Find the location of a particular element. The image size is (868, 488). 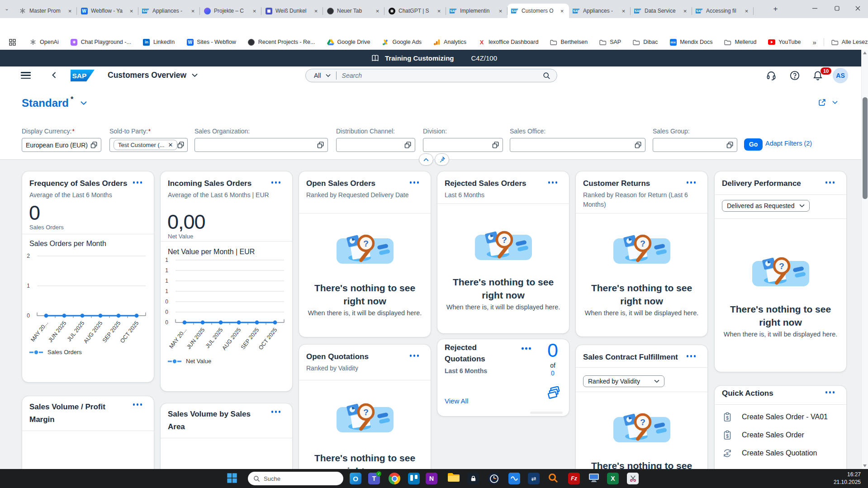

bookmark-8: Analytics is located at coordinates (450, 42).